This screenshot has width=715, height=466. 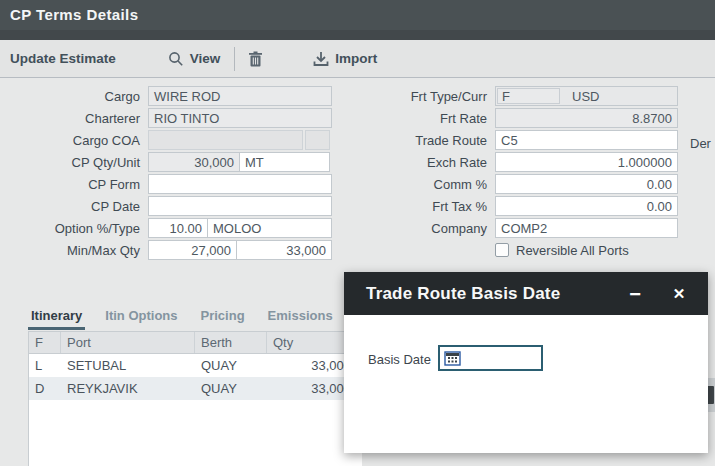 What do you see at coordinates (74, 206) in the screenshot?
I see `cp-date-label: CP Date` at bounding box center [74, 206].